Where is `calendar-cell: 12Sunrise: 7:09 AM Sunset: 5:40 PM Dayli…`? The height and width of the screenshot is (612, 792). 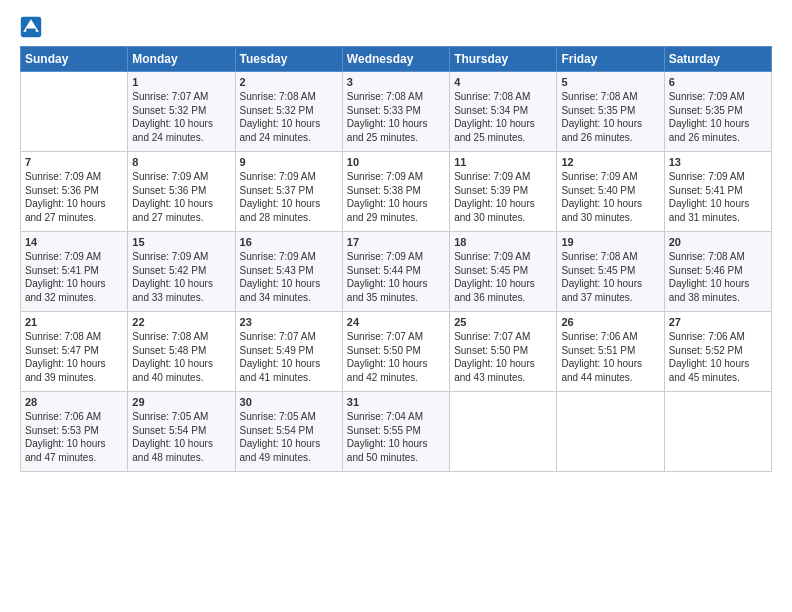 calendar-cell: 12Sunrise: 7:09 AM Sunset: 5:40 PM Dayli… is located at coordinates (610, 192).